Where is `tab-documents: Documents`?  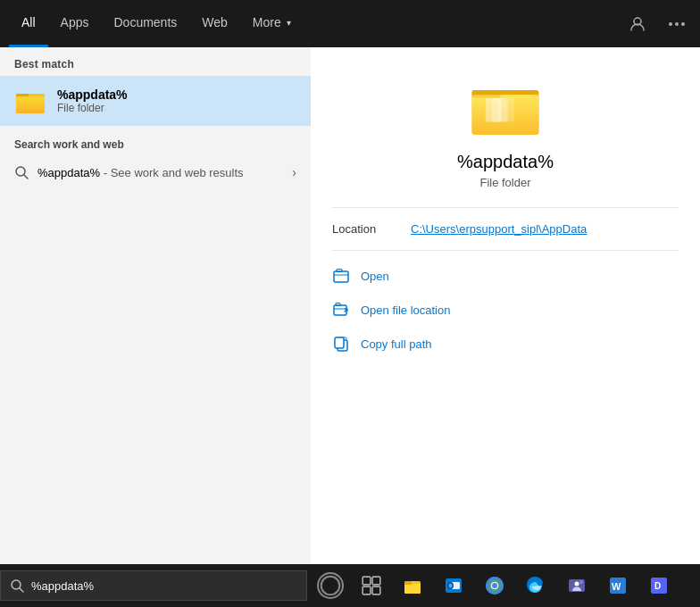
tab-documents: Documents is located at coordinates (145, 23).